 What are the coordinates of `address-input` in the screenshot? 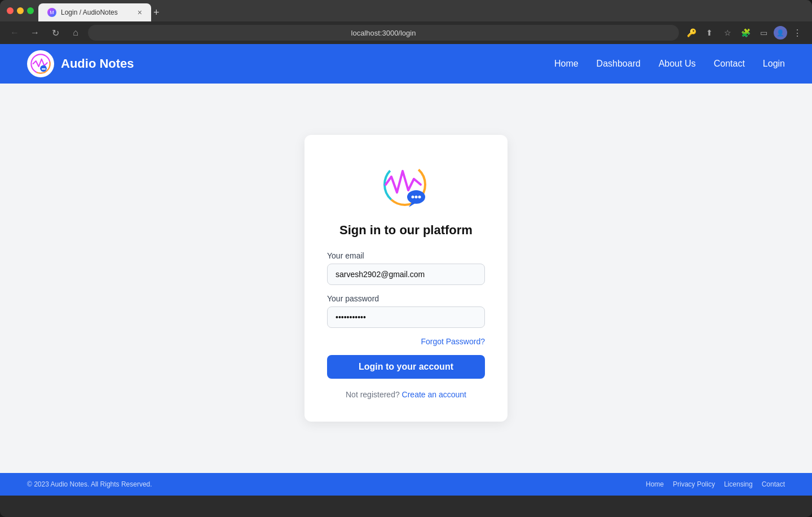 It's located at (383, 33).